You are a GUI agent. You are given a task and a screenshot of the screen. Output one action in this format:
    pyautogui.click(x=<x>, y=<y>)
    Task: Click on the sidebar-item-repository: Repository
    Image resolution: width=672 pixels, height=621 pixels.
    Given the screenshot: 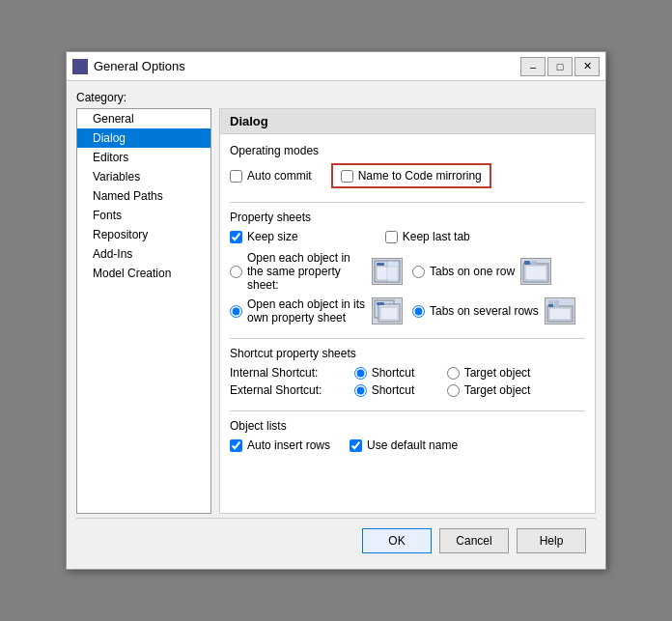 What is the action you would take?
    pyautogui.click(x=144, y=235)
    